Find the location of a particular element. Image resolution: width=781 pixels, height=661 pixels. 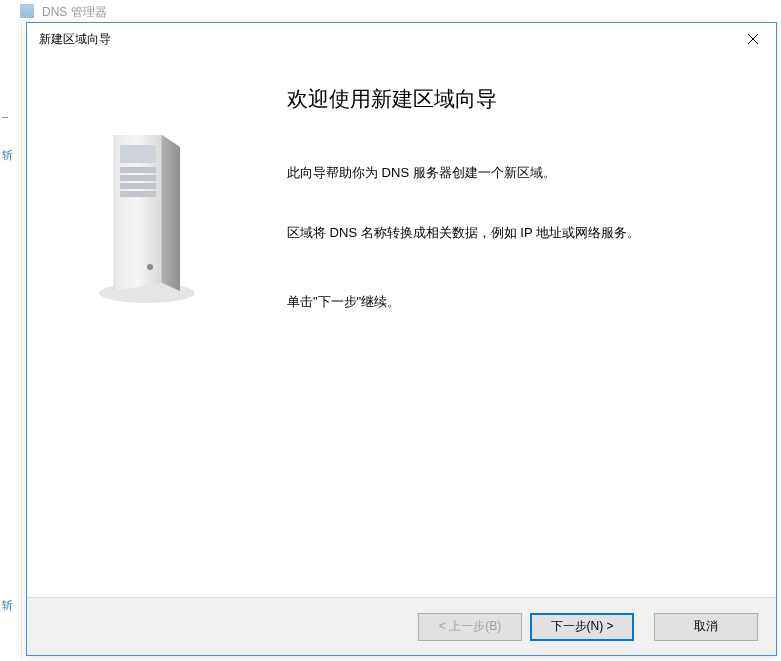

wizard-paragraph-1: 此向导帮助你为 DNS 服务器创建一个新区域。 is located at coordinates (512, 173).